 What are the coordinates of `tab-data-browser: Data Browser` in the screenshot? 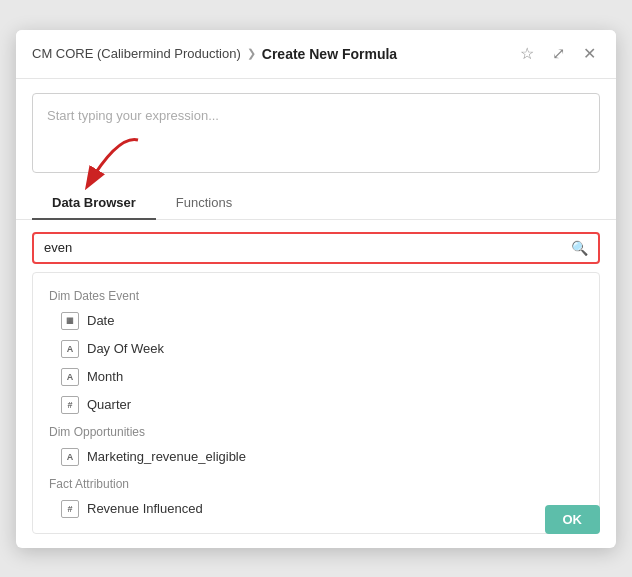 It's located at (94, 204).